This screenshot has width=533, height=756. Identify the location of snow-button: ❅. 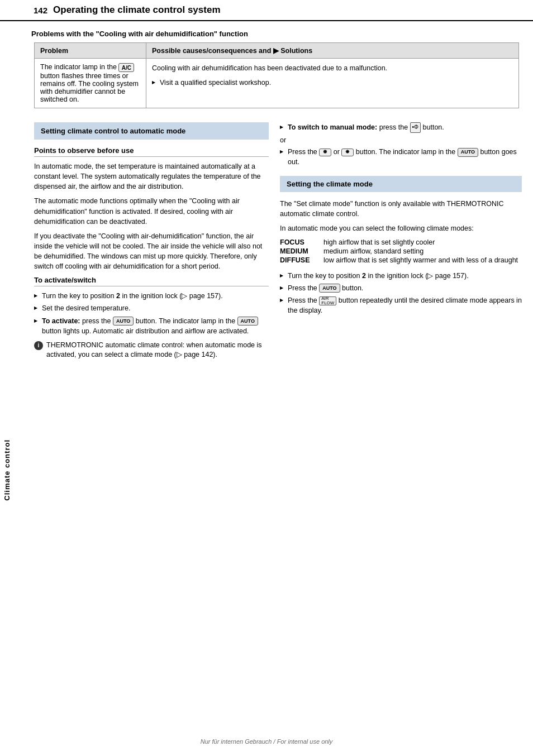
(325, 152).